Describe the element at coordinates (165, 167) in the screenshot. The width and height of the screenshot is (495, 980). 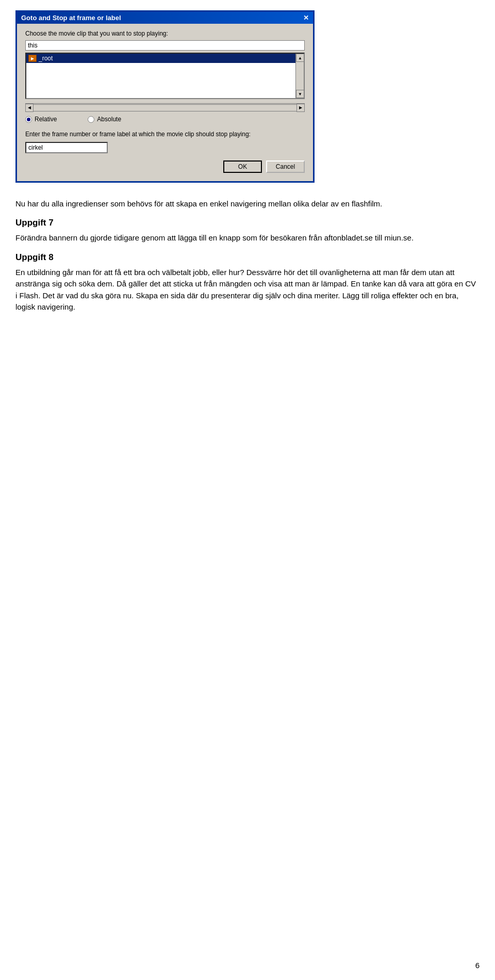
I see `dialog-buttons: OK Cancel` at that location.